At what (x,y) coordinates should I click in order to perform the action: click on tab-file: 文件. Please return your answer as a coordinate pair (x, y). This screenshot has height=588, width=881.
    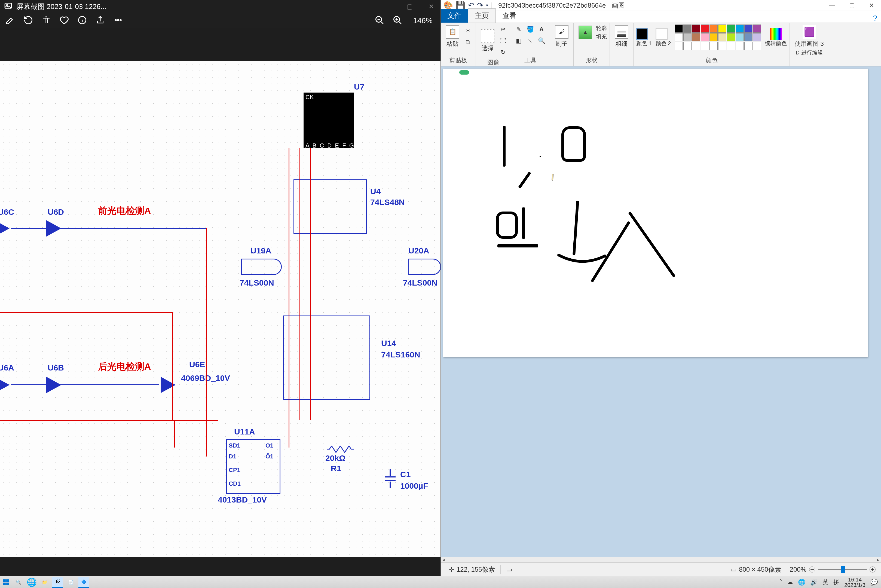
    Looking at the image, I should click on (455, 16).